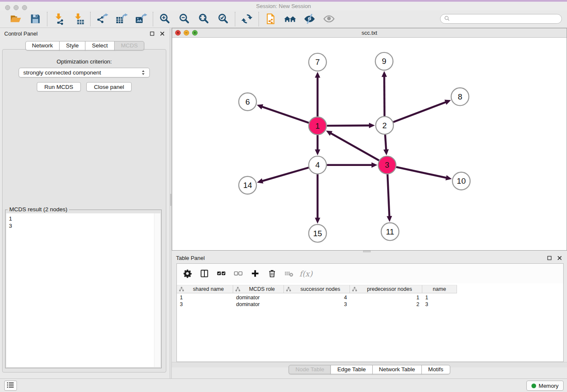 This screenshot has height=392, width=567. What do you see at coordinates (16, 8) in the screenshot?
I see `minimize-window-button` at bounding box center [16, 8].